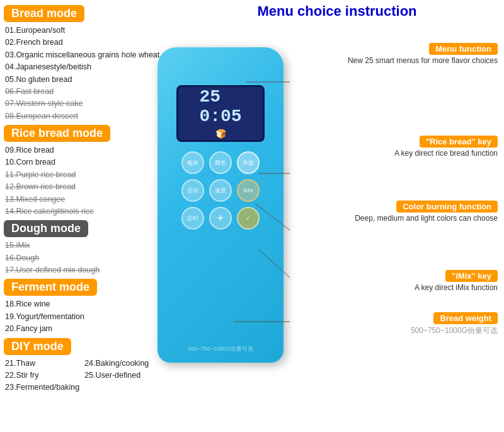 The height and width of the screenshot is (432, 504). What do you see at coordinates (220, 134) in the screenshot?
I see `display-icon: 🍞` at bounding box center [220, 134].